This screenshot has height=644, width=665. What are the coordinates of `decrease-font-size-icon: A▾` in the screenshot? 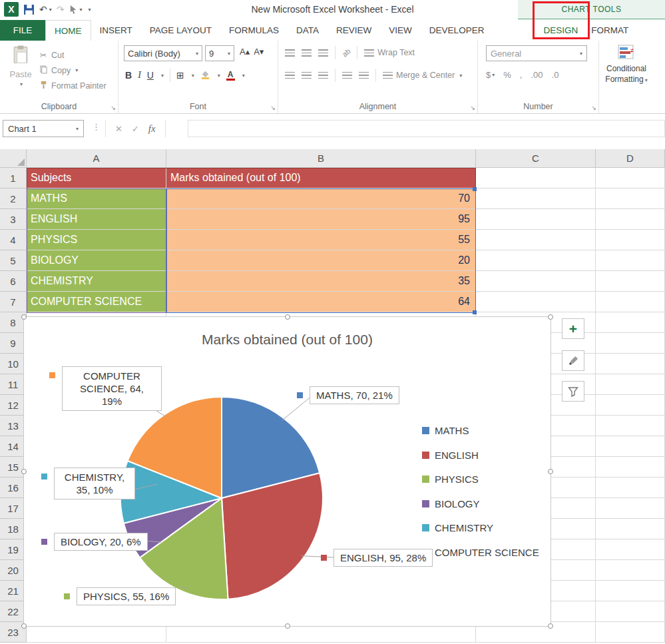 It's located at (258, 52).